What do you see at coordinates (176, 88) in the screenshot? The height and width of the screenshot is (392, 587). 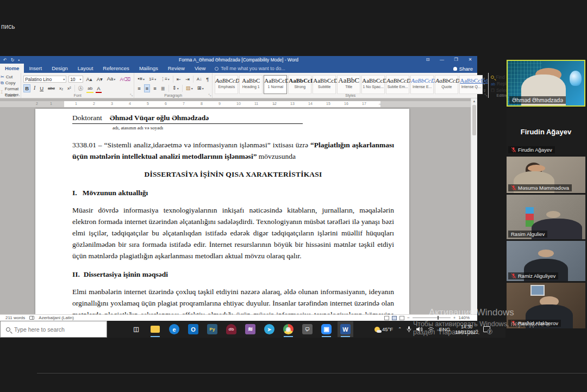 I see `line-spacing-button: ⇕▾` at bounding box center [176, 88].